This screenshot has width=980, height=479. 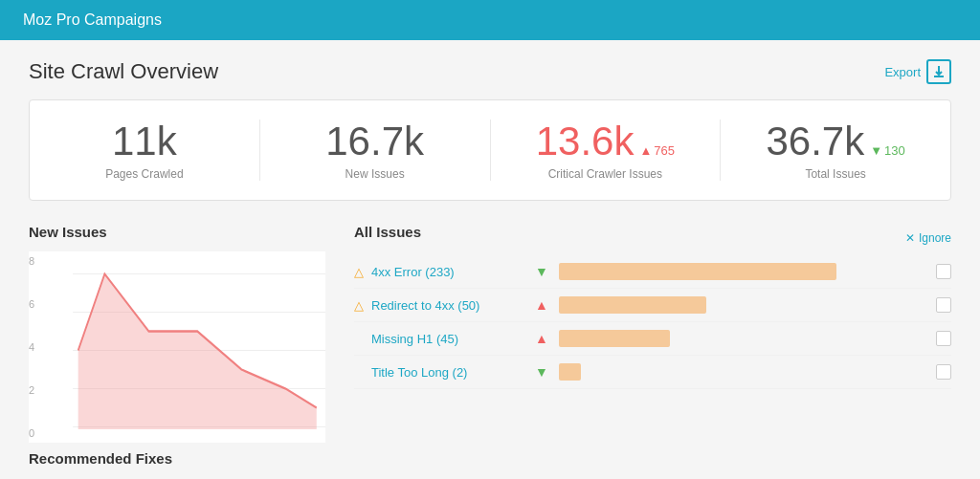 I want to click on up-arrow-icon: ▲, so click(x=645, y=151).